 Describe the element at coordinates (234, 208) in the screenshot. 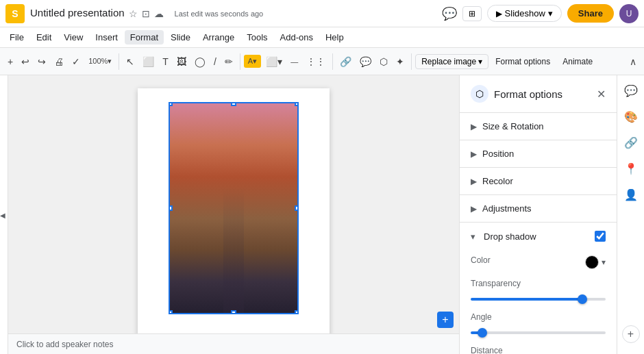

I see `slide-image` at that location.